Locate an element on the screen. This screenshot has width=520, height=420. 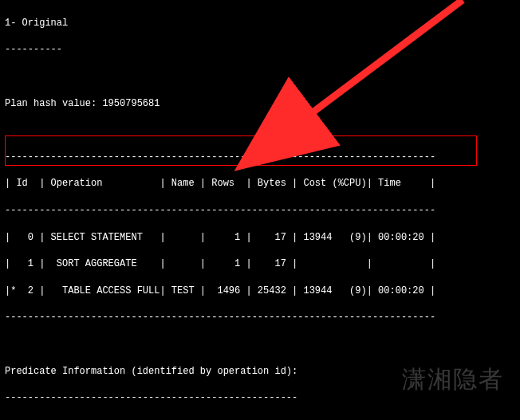
dash-line: ----------------------------------------… is located at coordinates (260, 398).